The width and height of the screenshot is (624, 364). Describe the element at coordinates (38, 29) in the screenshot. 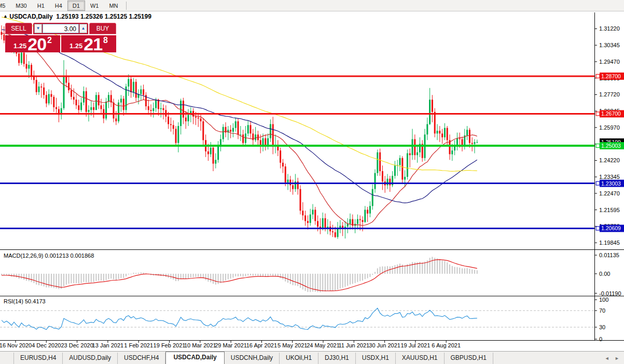

I see `volume-decrease-button: ▼` at that location.